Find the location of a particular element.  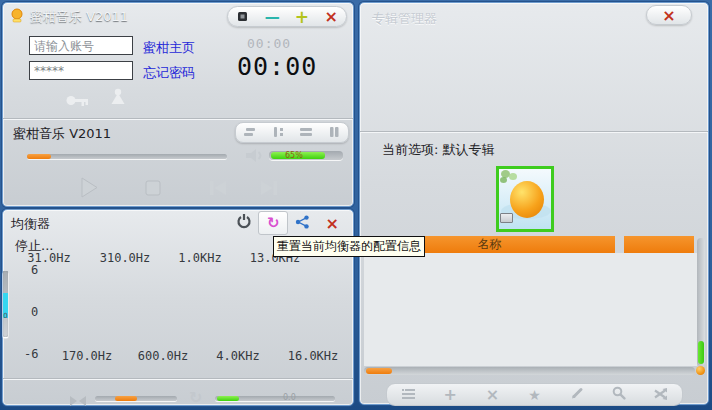

plus-button: + is located at coordinates (302, 16).